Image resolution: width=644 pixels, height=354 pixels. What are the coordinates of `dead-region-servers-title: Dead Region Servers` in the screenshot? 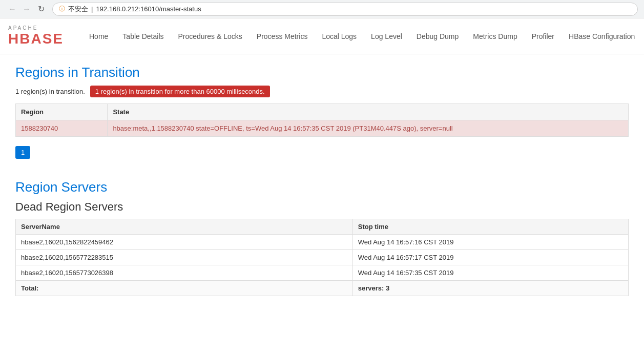 It's located at (322, 207).